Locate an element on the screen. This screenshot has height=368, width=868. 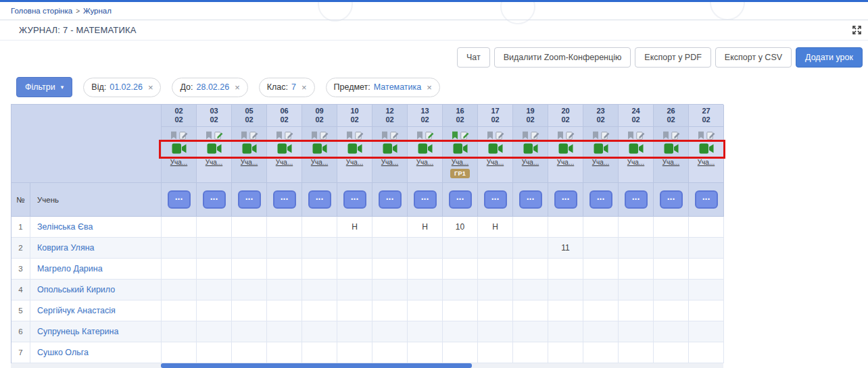
date-header-cell: 1902 is located at coordinates (531, 116).